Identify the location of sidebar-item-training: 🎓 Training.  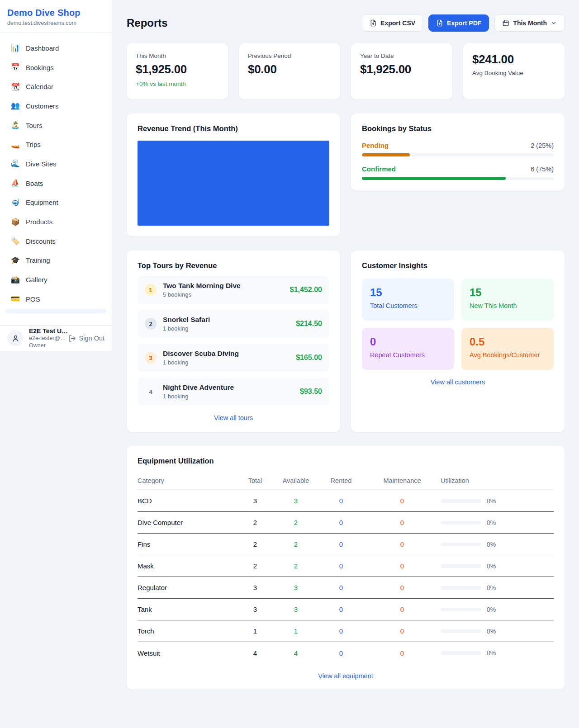
(56, 260).